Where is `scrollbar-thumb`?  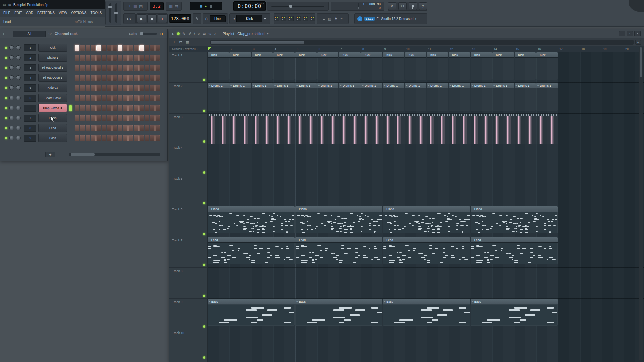
scrollbar-thumb is located at coordinates (83, 154).